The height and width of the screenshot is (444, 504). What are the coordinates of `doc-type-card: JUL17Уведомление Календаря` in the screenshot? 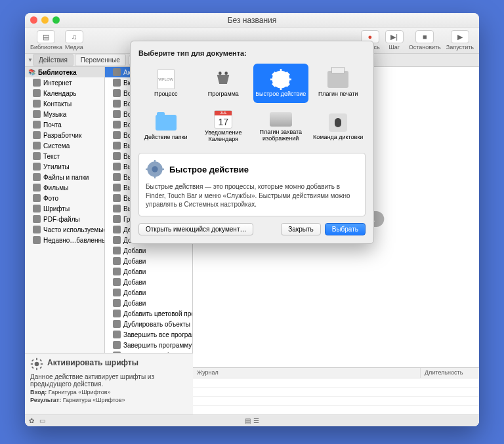 It's located at (224, 127).